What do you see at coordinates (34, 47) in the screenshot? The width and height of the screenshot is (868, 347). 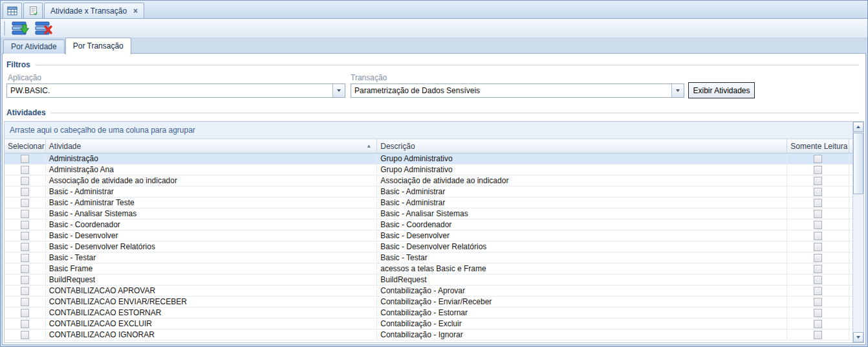 I see `tab-por-atividade: Por Atividade` at bounding box center [34, 47].